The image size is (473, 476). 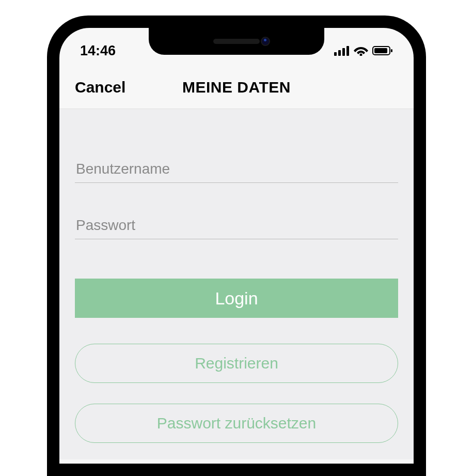 I want to click on status-time: 14:46, so click(x=98, y=51).